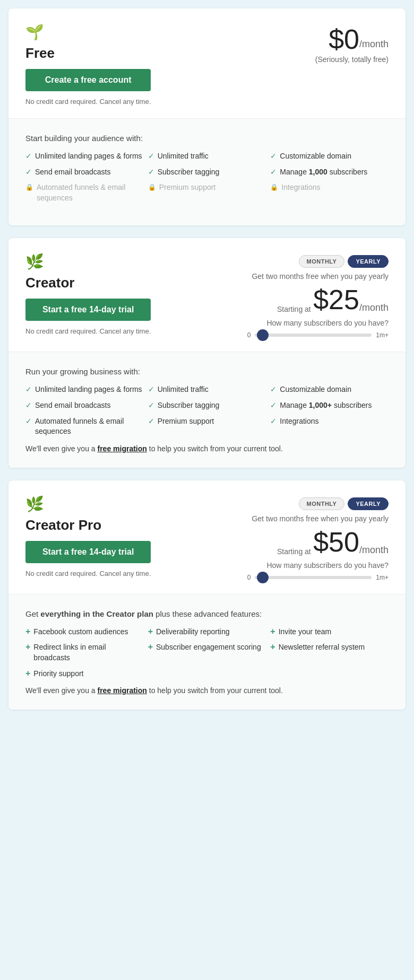  I want to click on list-item: + Deliverability reporting, so click(207, 632).